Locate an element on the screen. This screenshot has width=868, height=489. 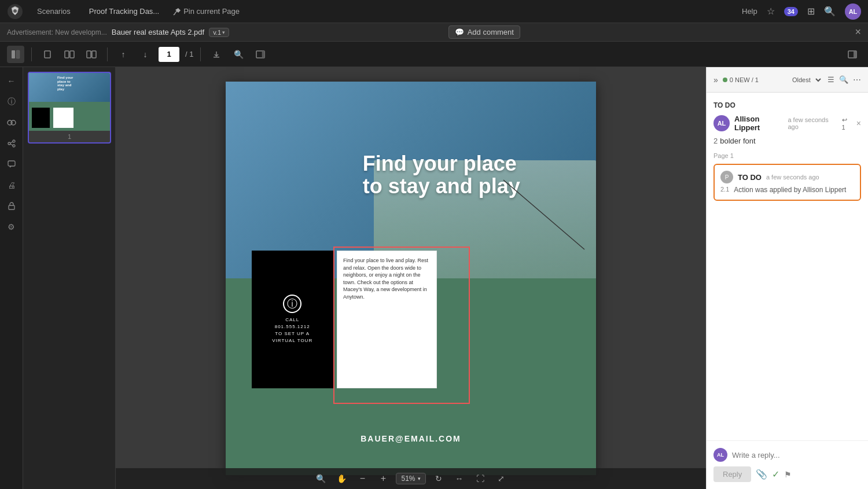
todo-card: P TO DO a few seconds ago 2.1 Action was… is located at coordinates (787, 182).